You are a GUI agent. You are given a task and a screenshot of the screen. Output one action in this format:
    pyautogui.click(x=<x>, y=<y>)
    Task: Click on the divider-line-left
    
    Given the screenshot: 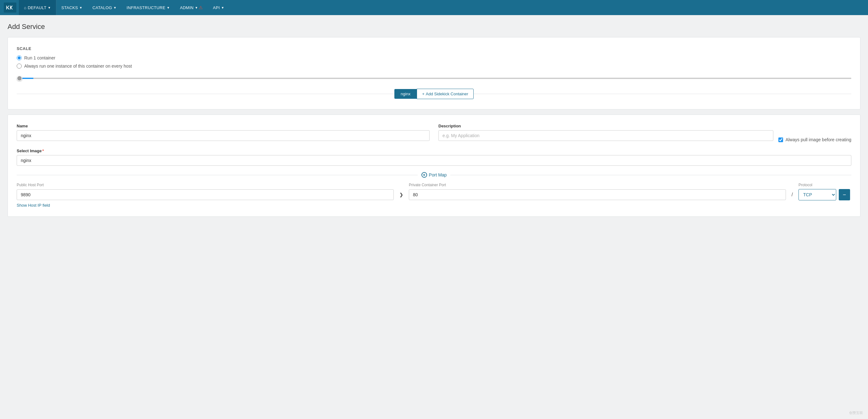 What is the action you would take?
    pyautogui.click(x=217, y=175)
    